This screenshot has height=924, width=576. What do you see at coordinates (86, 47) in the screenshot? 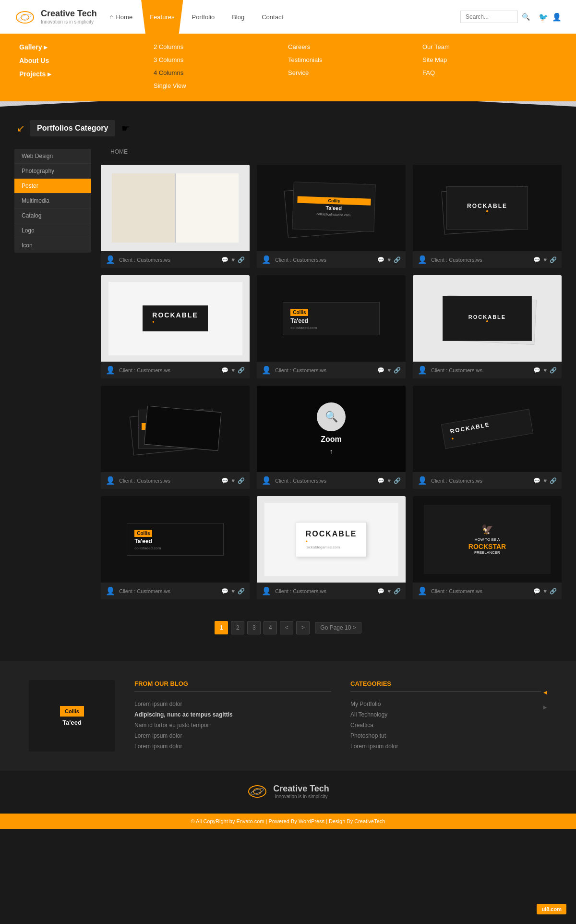
I see `mega-gallery: Gallery ▶` at bounding box center [86, 47].